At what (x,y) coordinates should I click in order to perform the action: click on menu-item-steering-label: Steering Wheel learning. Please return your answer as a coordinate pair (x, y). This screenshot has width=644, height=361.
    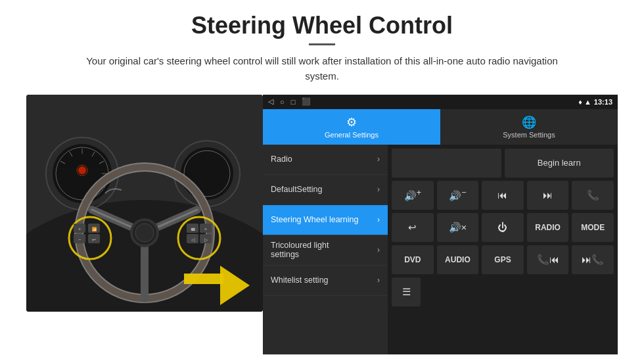
    Looking at the image, I should click on (324, 220).